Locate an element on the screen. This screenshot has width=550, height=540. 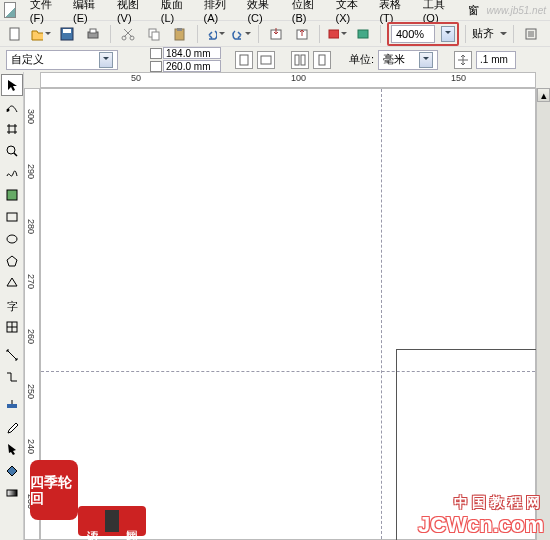
red-seal-wide: 浓语 静园 is located at coordinates (112, 521).